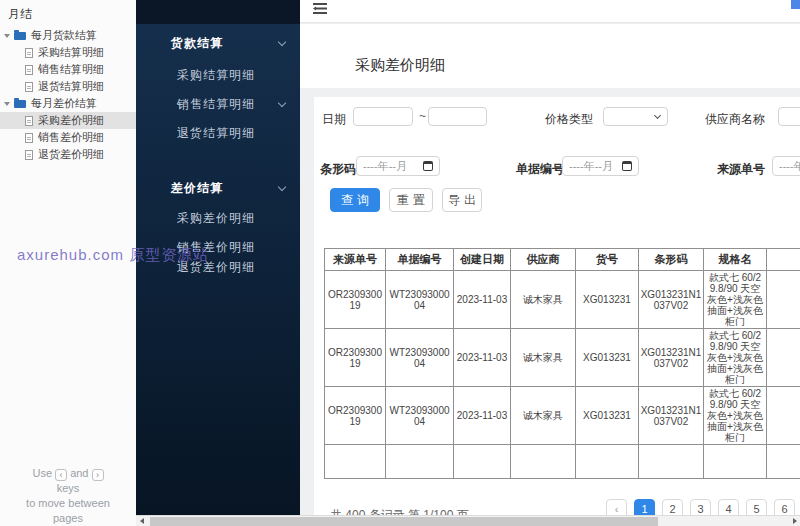  What do you see at coordinates (98, 475) in the screenshot?
I see `right-key-icon: ›` at bounding box center [98, 475].